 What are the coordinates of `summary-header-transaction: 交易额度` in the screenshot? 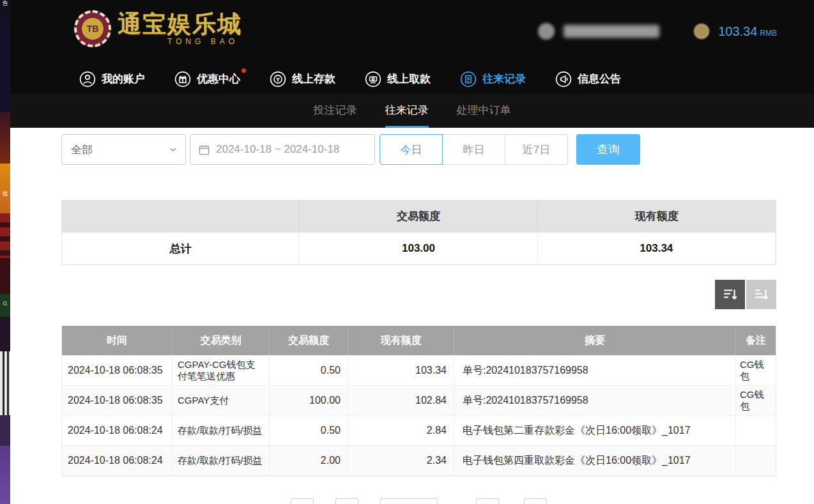 It's located at (419, 216).